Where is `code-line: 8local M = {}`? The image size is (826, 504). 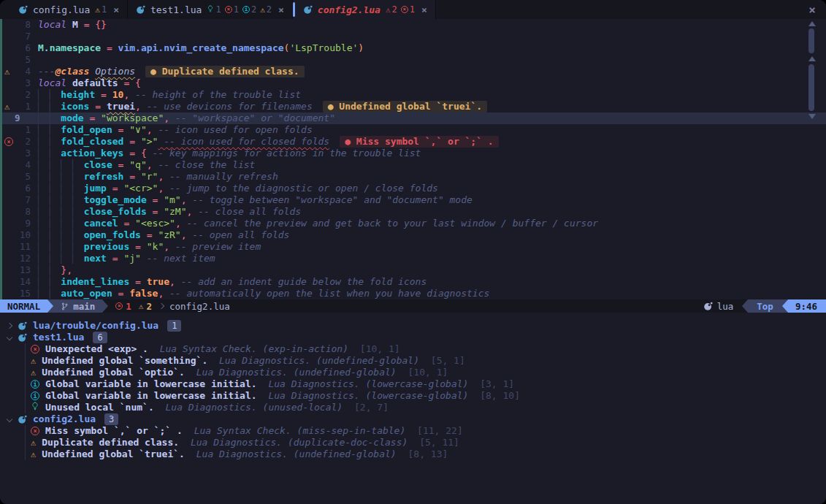 code-line: 8local M = {} is located at coordinates (413, 25).